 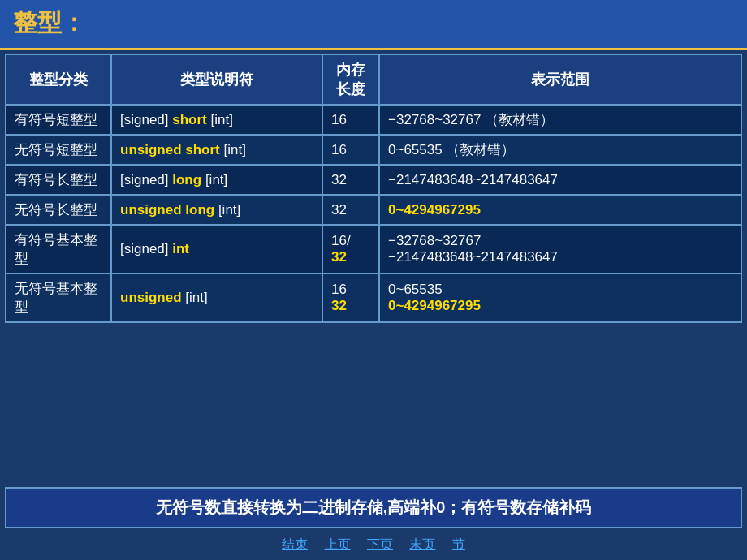 I want to click on cell-category: 有符号长整型, so click(x=58, y=180).